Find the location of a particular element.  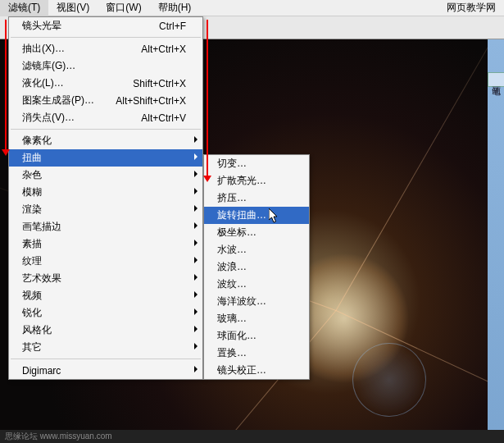

mi-other: 其它 is located at coordinates (106, 348).